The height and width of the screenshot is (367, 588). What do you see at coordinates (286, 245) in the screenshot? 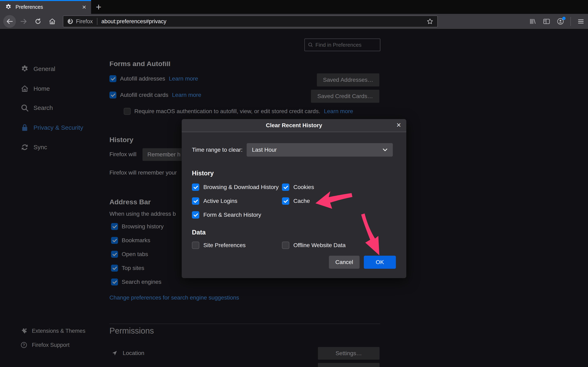
I see `offline-website-data-checkbox` at bounding box center [286, 245].